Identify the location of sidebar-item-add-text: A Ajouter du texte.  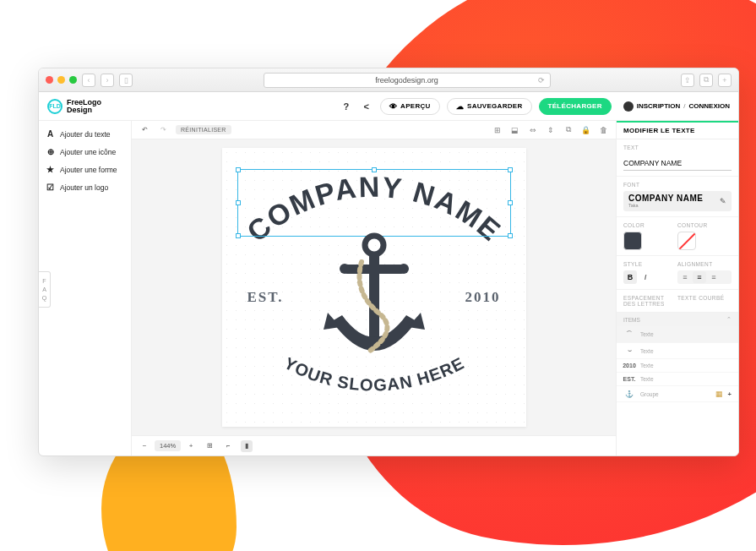
(84, 134).